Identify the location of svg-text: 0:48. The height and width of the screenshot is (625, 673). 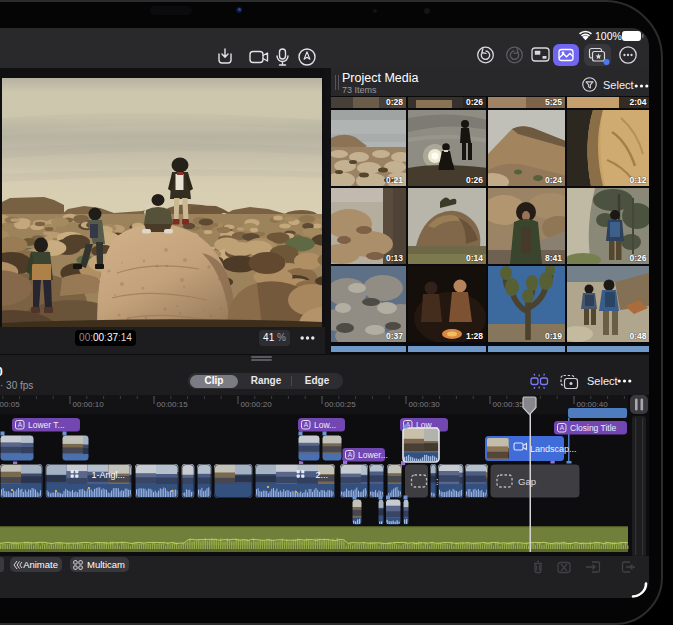
(638, 336).